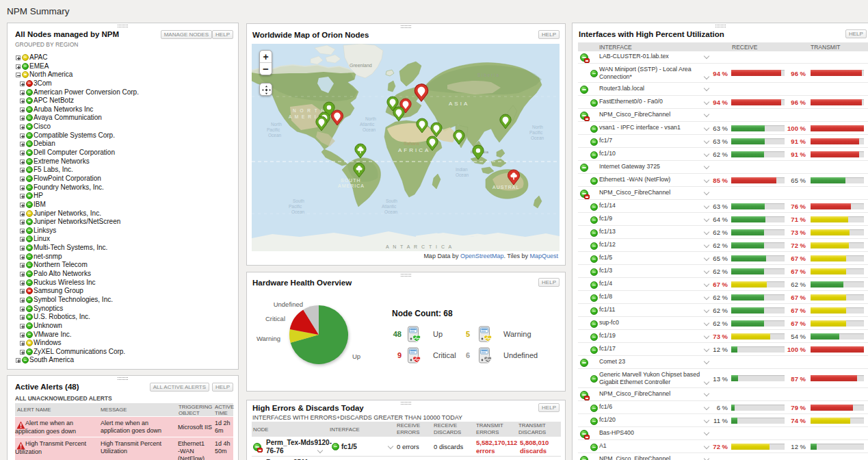 The width and height of the screenshot is (868, 460). I want to click on svg-text: Greenland, so click(361, 66).